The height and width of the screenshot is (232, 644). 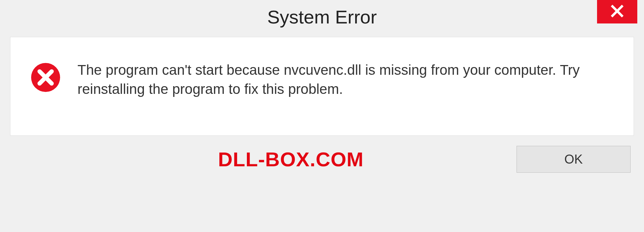 I want to click on ok-button-label: OK, so click(x=574, y=160).